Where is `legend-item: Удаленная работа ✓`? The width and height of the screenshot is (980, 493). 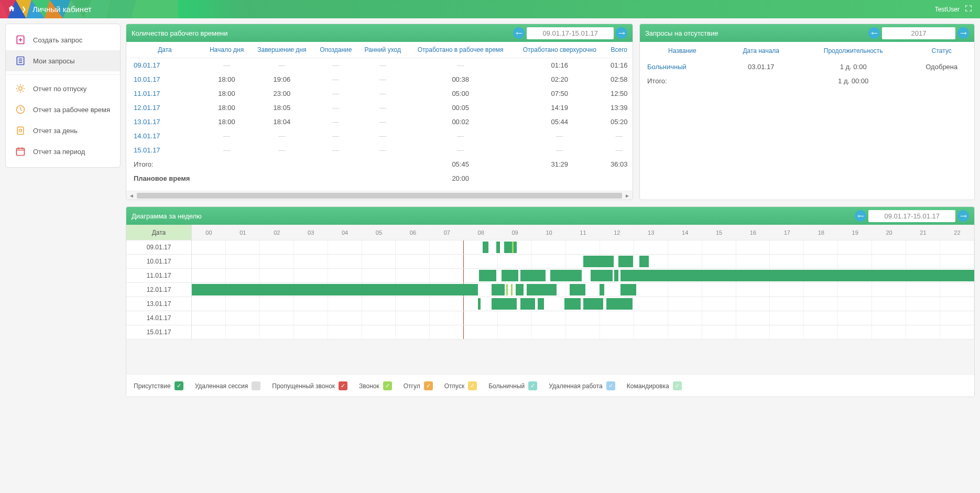
legend-item: Удаленная работа ✓ is located at coordinates (582, 386).